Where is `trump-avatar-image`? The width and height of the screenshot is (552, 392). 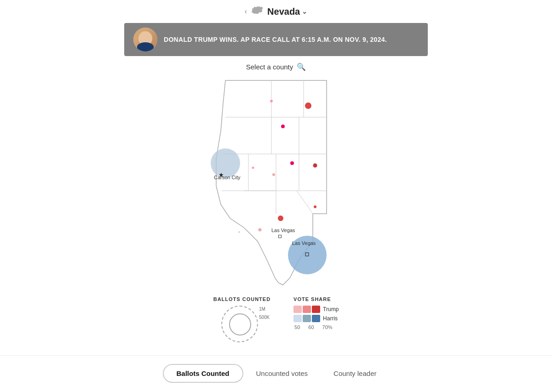 trump-avatar-image is located at coordinates (145, 40).